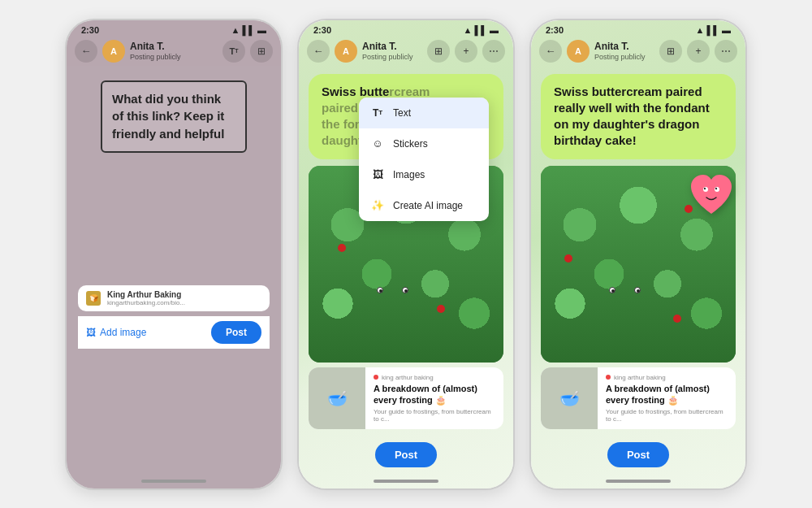 This screenshot has height=508, width=812. Describe the element at coordinates (424, 206) in the screenshot. I see `menu-item-ai: ✨ Create AI image` at that location.